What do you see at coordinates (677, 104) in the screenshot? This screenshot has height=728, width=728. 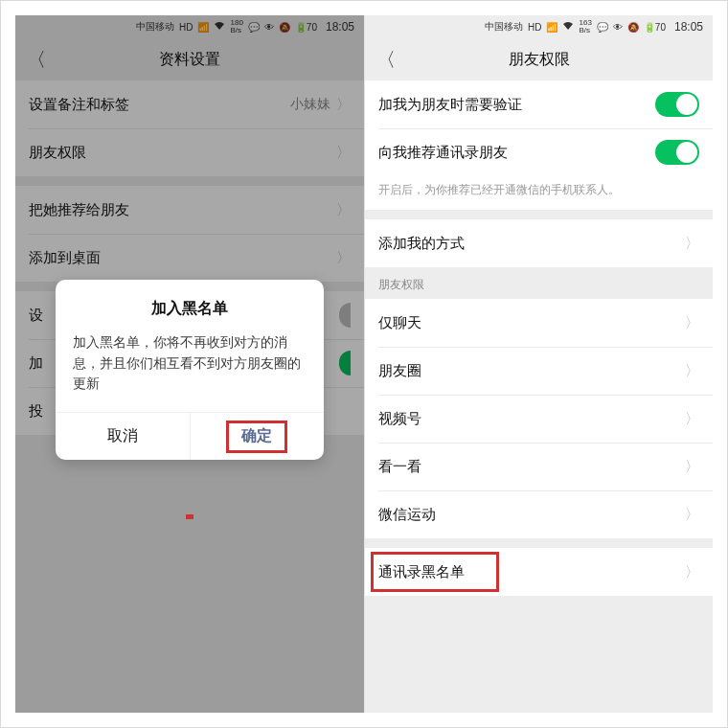 I see `toggle-friend-verify` at bounding box center [677, 104].